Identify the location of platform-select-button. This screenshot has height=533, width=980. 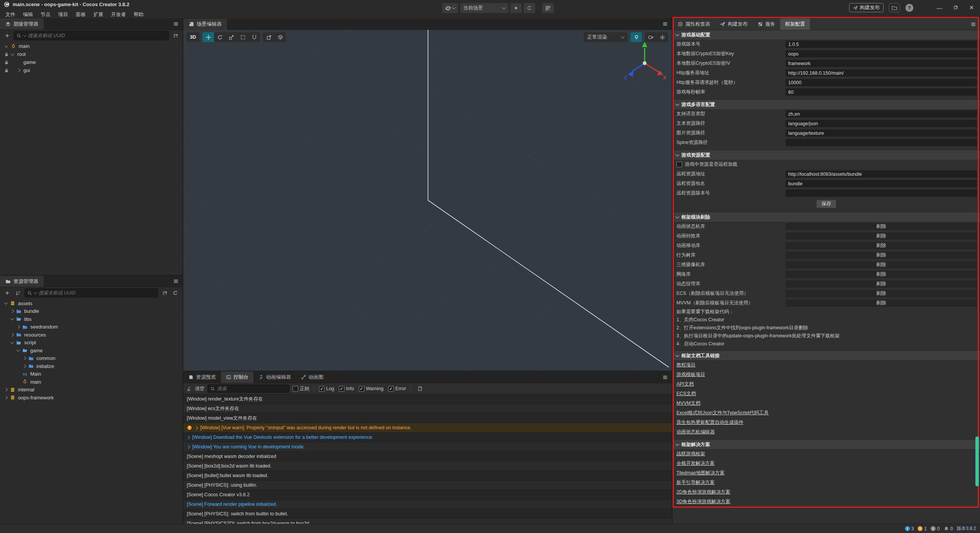
(450, 8).